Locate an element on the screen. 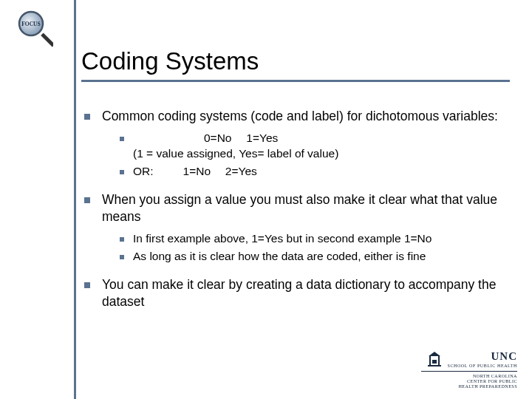 This screenshot has height=399, width=532. bullet-2-sub-1: In first example above, 1=Yes but in sec… is located at coordinates (312, 239).